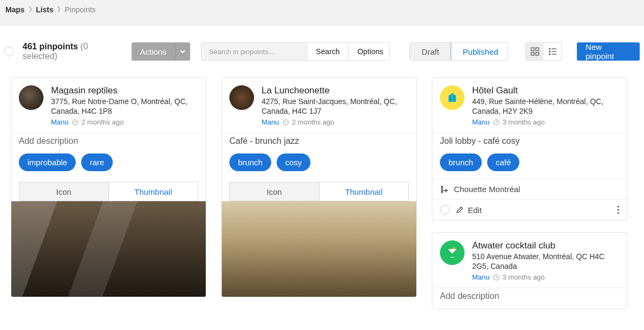 The image size is (644, 330). Describe the element at coordinates (546, 246) in the screenshot. I see `pinpoint-title: Atwater cocktail club` at that location.